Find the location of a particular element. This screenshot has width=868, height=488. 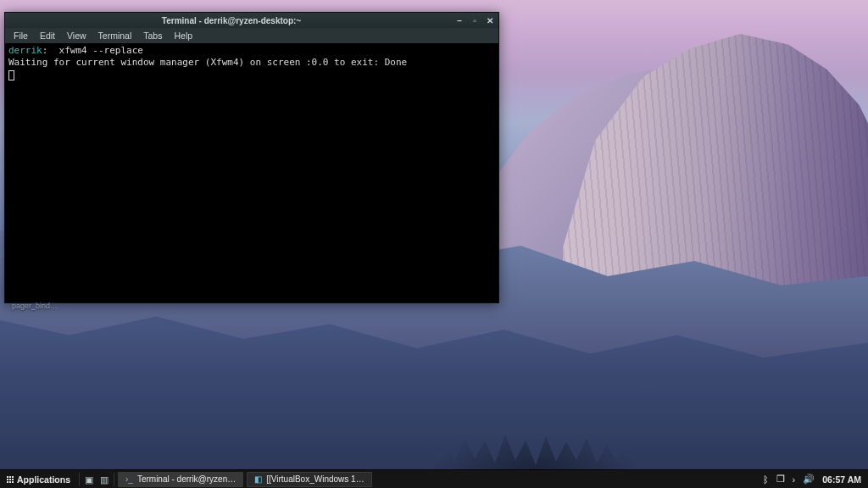

window-titlebar: Terminal - derrik@ryzen-desktop:~ – ▫ ✕ is located at coordinates (252, 20).